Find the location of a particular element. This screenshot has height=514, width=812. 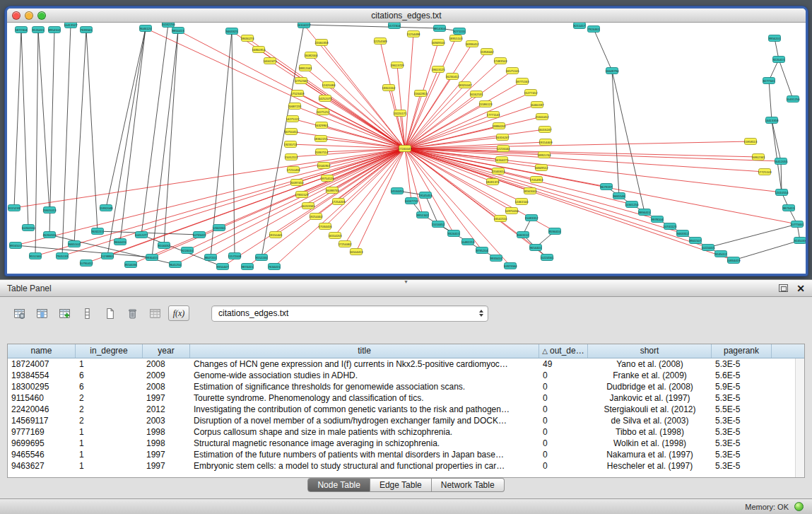

graph-node: 16016247 is located at coordinates (545, 130).